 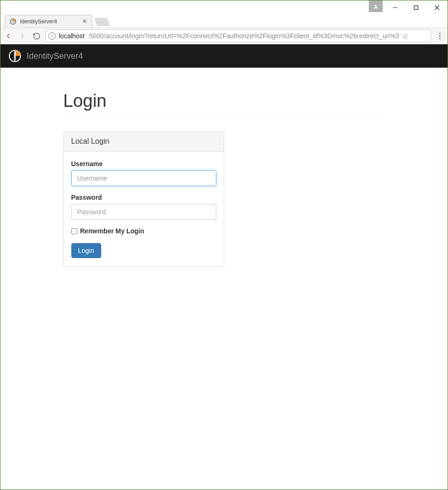 What do you see at coordinates (144, 164) in the screenshot?
I see `username-label: Username` at bounding box center [144, 164].